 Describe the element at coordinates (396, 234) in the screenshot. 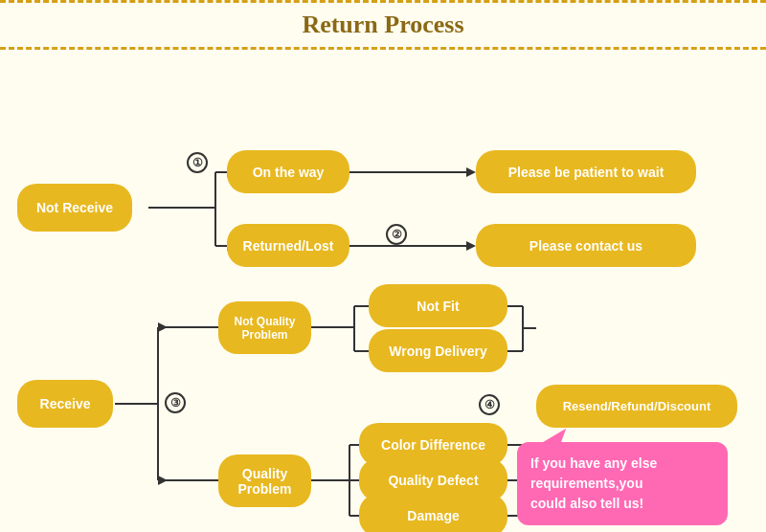

I see `circle-2-label: ②` at that location.